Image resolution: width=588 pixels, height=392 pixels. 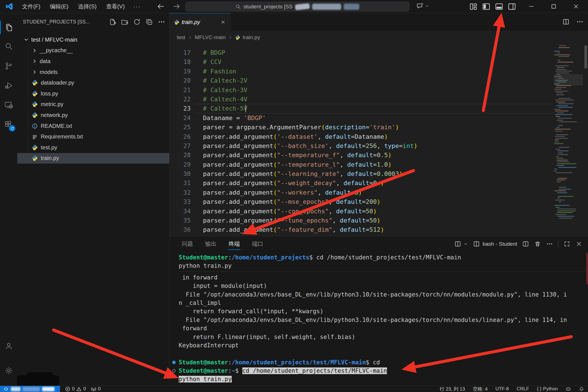 I want to click on menu-item: 查看(V), so click(x=116, y=6).